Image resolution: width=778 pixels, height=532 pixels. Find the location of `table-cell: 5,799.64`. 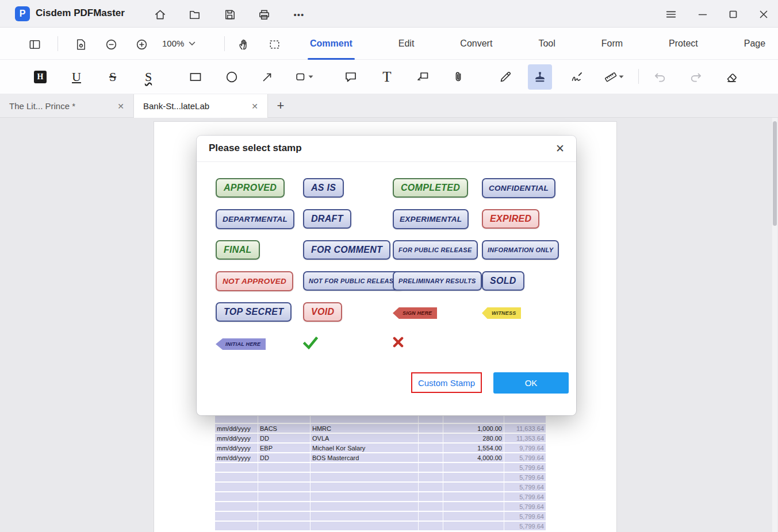

table-cell: 5,799.64 is located at coordinates (525, 526).